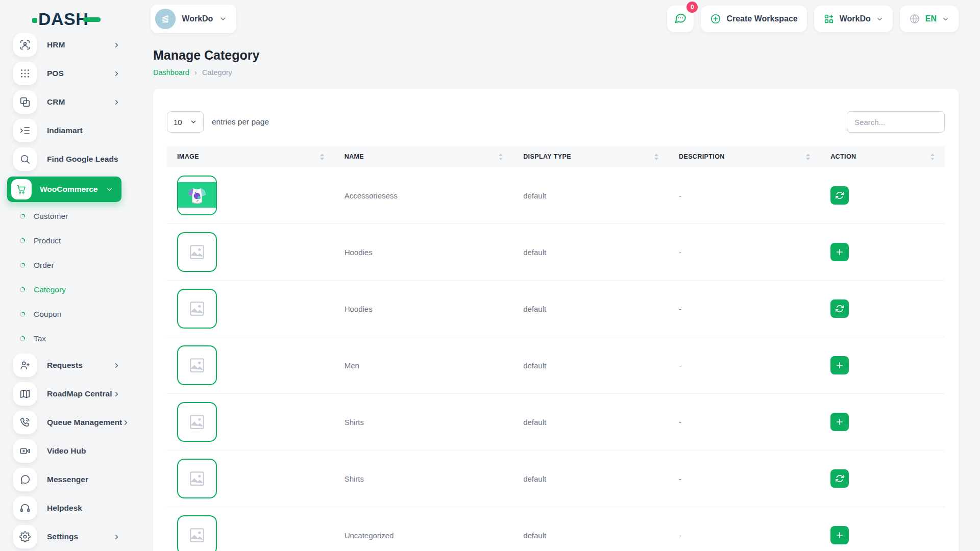  What do you see at coordinates (65, 365) in the screenshot?
I see `sidebar-item-label: Requests` at bounding box center [65, 365].